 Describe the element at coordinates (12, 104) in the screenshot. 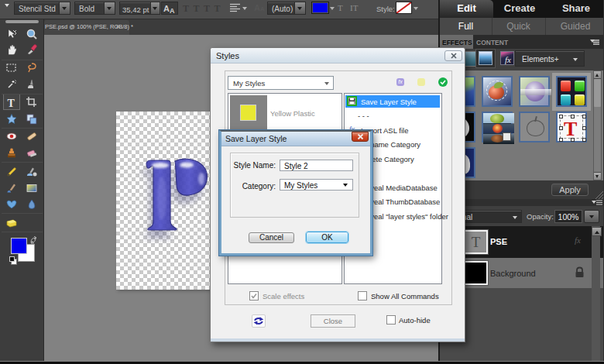

I see `svg-text: T` at that location.